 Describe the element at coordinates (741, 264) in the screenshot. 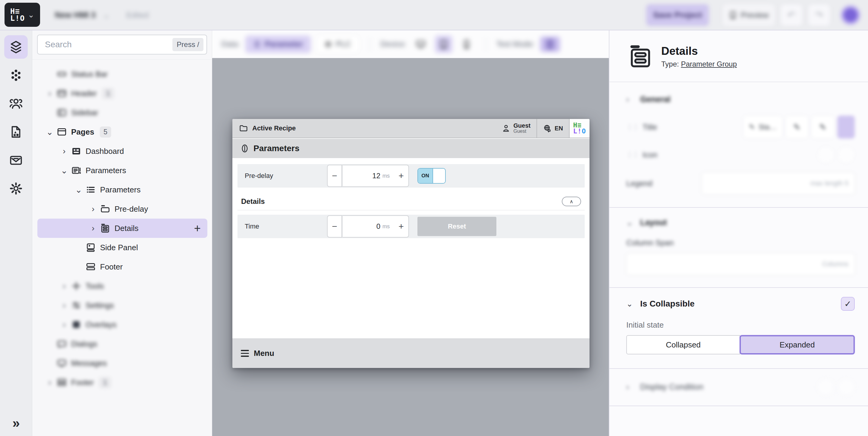

I see `column-span-input: Columns` at that location.